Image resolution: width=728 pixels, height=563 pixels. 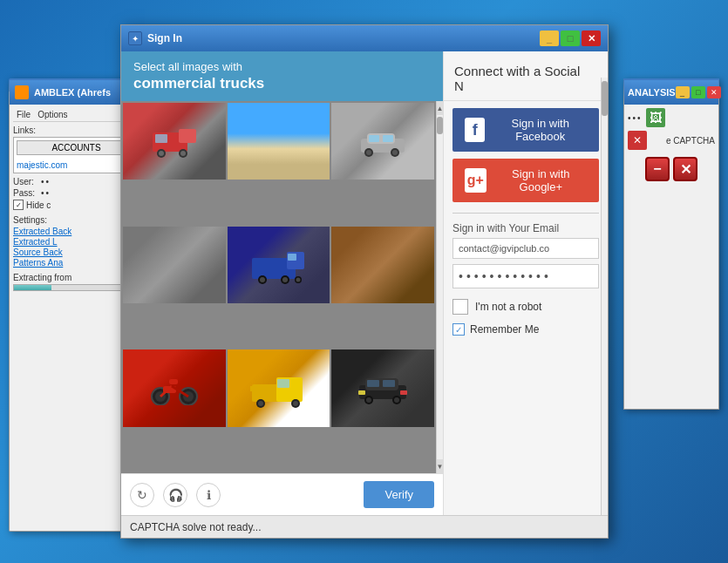 What do you see at coordinates (526, 85) in the screenshot?
I see `social-header-line2: N` at bounding box center [526, 85].